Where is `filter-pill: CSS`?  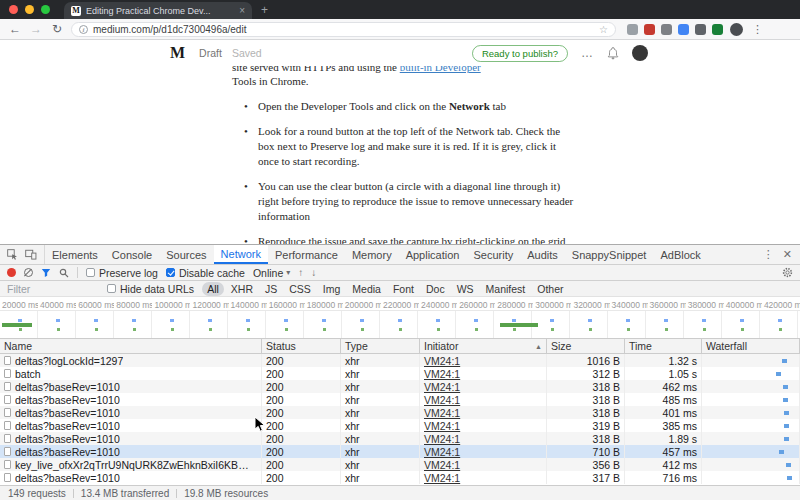
filter-pill: CSS is located at coordinates (300, 289).